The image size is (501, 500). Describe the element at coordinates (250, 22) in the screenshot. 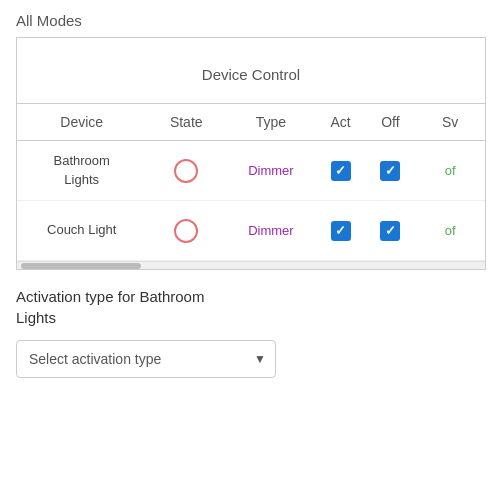

I see `all-modes-label: All Modes` at that location.